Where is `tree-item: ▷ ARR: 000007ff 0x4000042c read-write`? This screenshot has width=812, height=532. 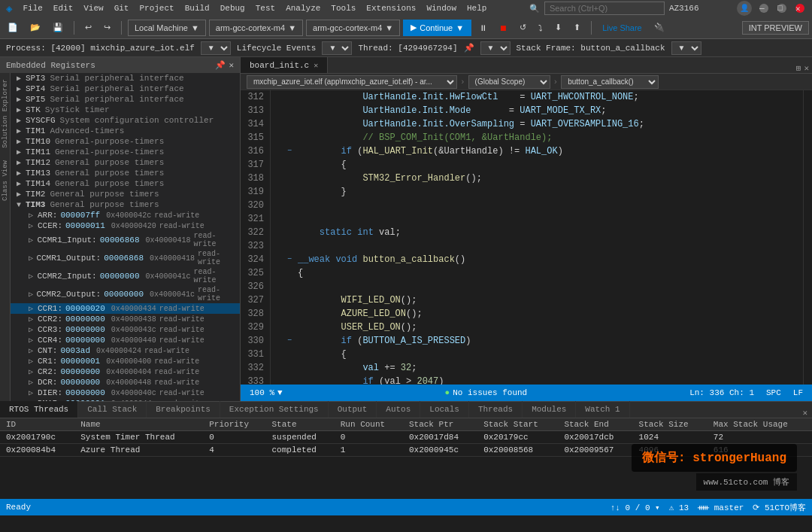
tree-item: ▷ ARR: 000007ff 0x4000042c read-write is located at coordinates (125, 215).